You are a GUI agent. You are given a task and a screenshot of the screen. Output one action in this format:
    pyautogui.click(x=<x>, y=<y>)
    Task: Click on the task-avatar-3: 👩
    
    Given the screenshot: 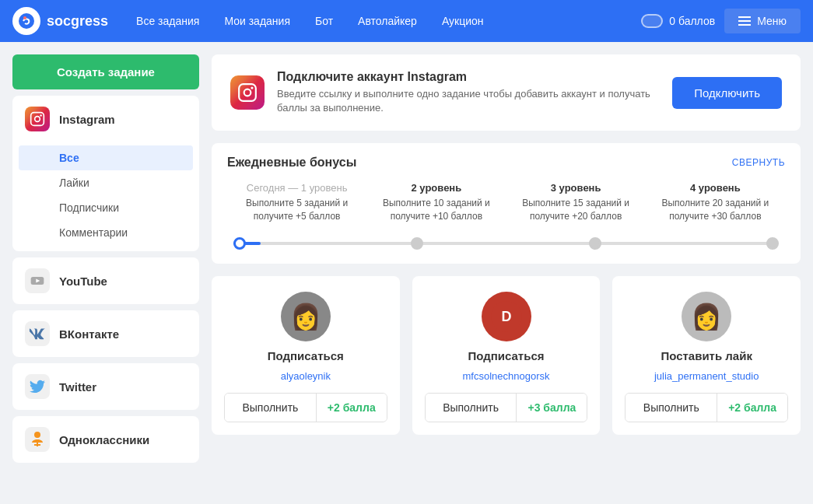 What is the action you would take?
    pyautogui.click(x=706, y=317)
    